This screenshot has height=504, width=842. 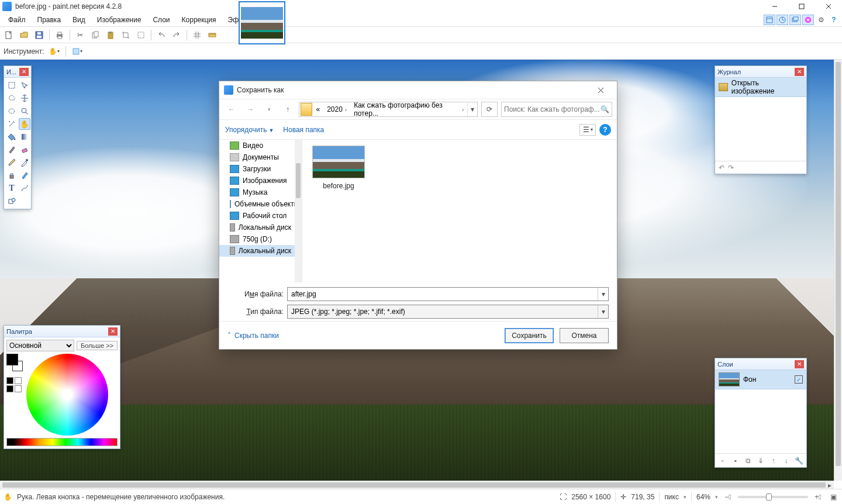 What do you see at coordinates (775, 6) in the screenshot?
I see `minimize-button` at bounding box center [775, 6].